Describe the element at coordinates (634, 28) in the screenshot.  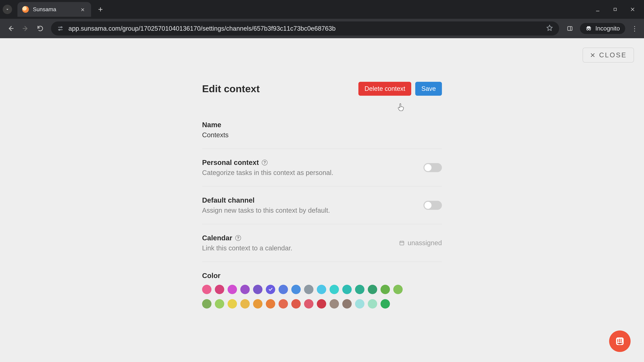
I see `chrome-menu: ⋮` at that location.